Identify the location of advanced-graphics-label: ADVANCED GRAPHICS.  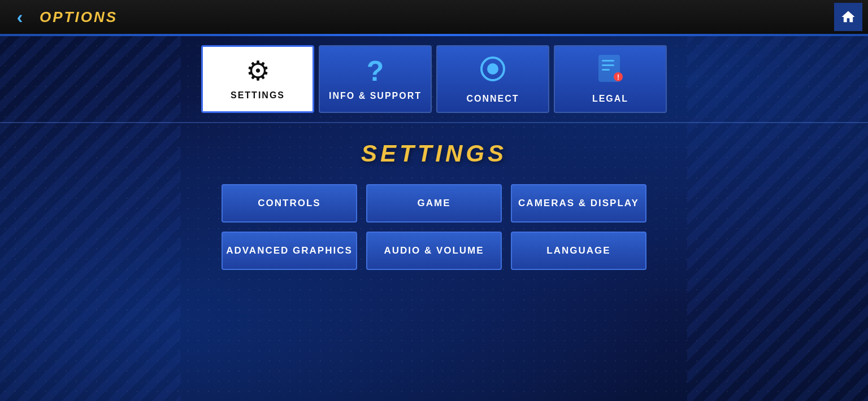
(289, 251).